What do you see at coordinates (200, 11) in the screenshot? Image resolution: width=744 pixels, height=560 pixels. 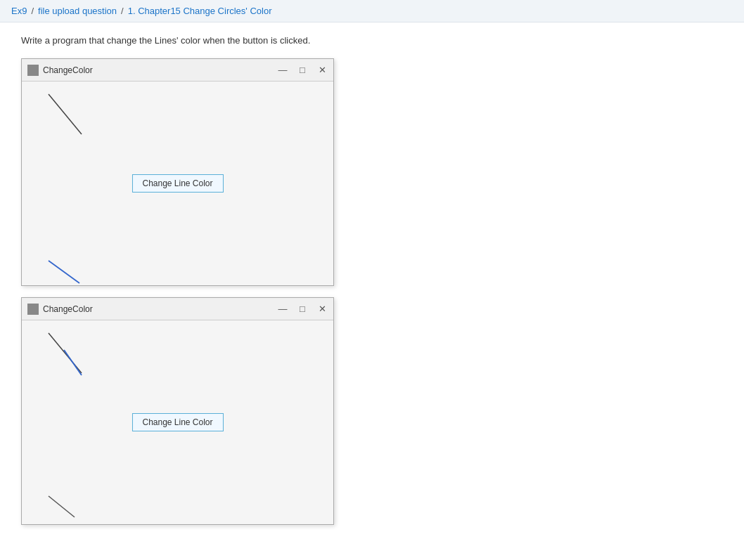 I see `breadcrumb-current: 1. Chapter15 Change Circles' Color` at bounding box center [200, 11].